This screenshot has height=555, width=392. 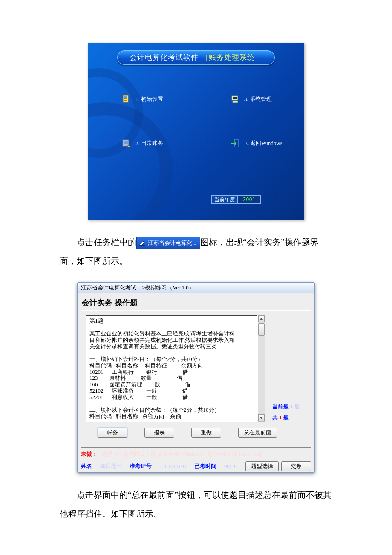 I want to click on scrollbar, so click(x=262, y=368).